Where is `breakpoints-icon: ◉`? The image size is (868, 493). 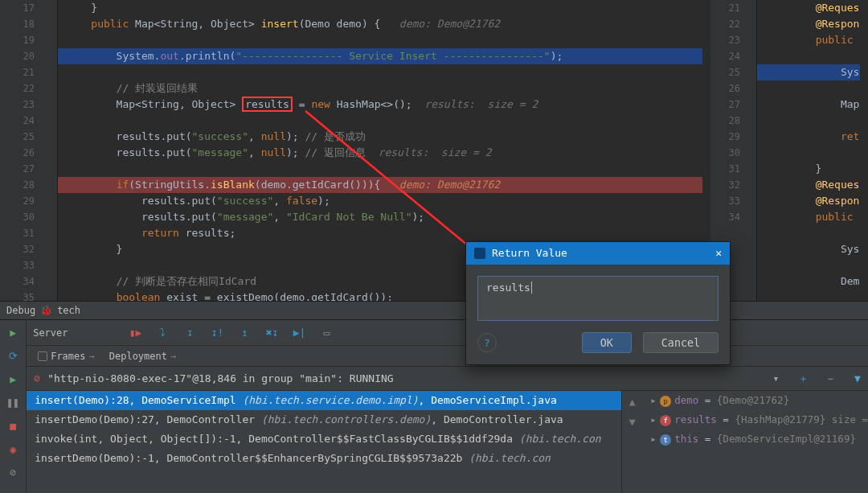 breakpoints-icon: ◉ is located at coordinates (13, 449).